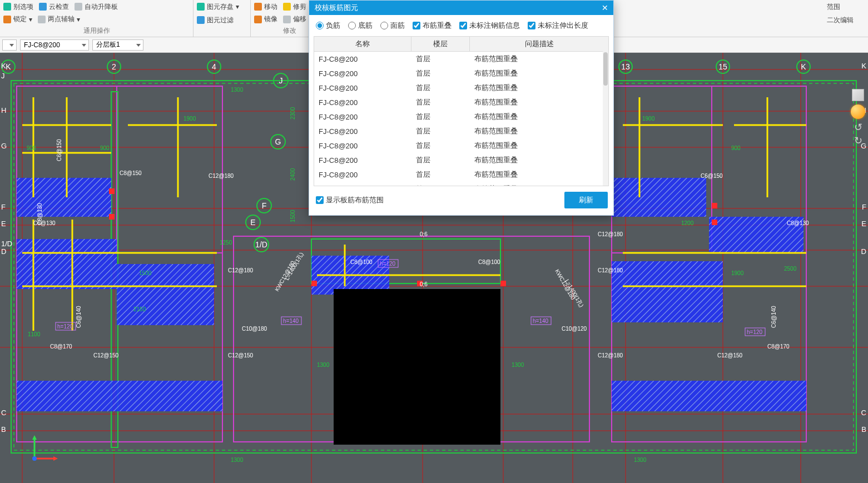  Describe the element at coordinates (292, 175) in the screenshot. I see `svg-text: 2400` at that location.